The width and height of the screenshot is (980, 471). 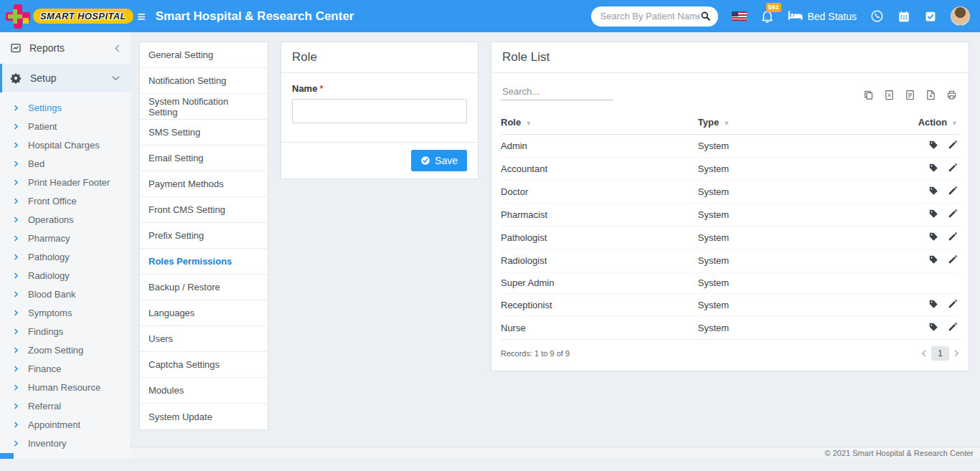 I want to click on patient-search, so click(x=654, y=16).